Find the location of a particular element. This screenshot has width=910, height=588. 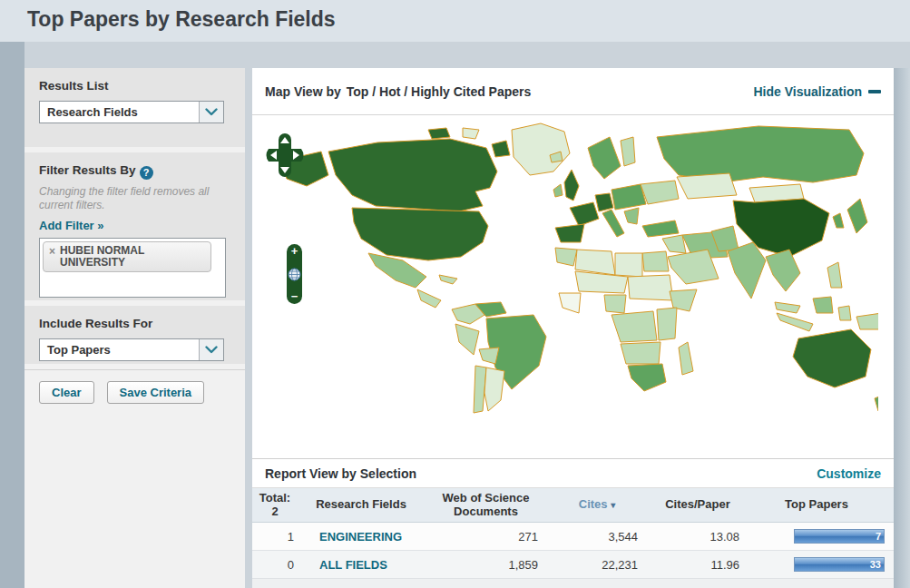

country-turkey is located at coordinates (660, 229).